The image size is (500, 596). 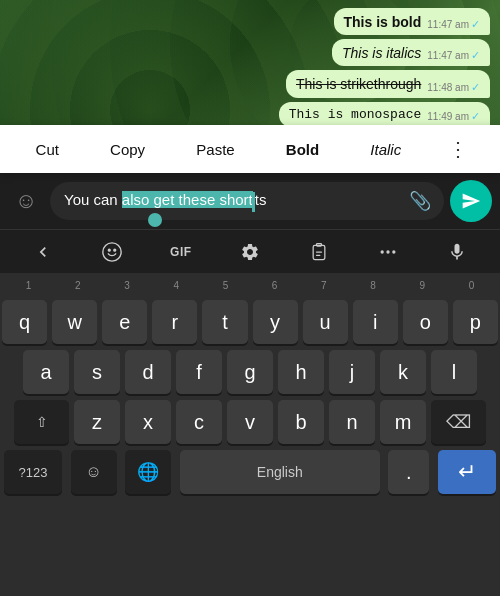 I want to click on input-text-after: ts, so click(x=261, y=200).